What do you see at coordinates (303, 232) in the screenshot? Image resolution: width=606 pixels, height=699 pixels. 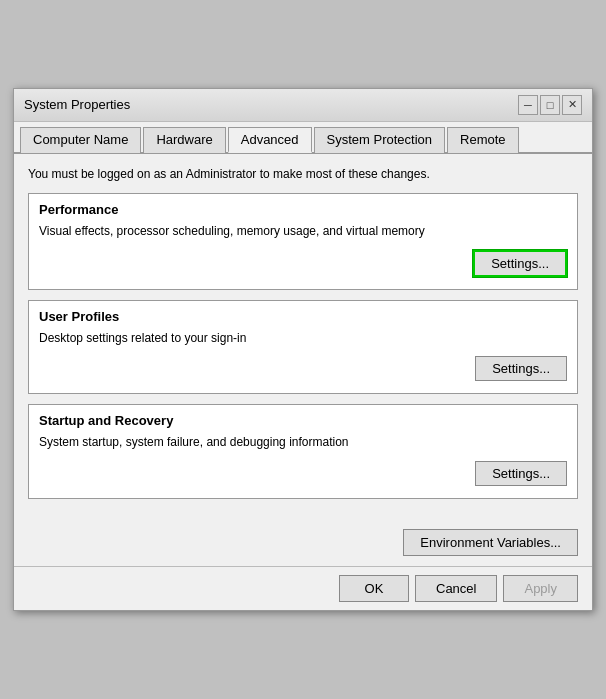 I see `performance-desc: Visual effects, processor scheduling, me…` at bounding box center [303, 232].